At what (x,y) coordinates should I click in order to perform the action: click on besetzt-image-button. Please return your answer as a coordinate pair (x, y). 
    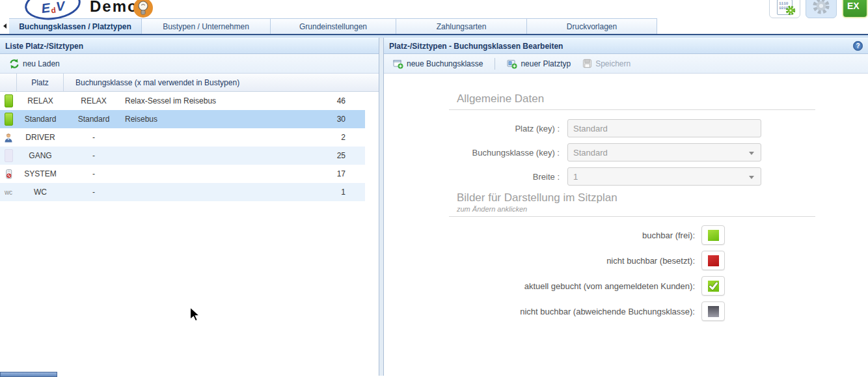
    Looking at the image, I should click on (713, 260).